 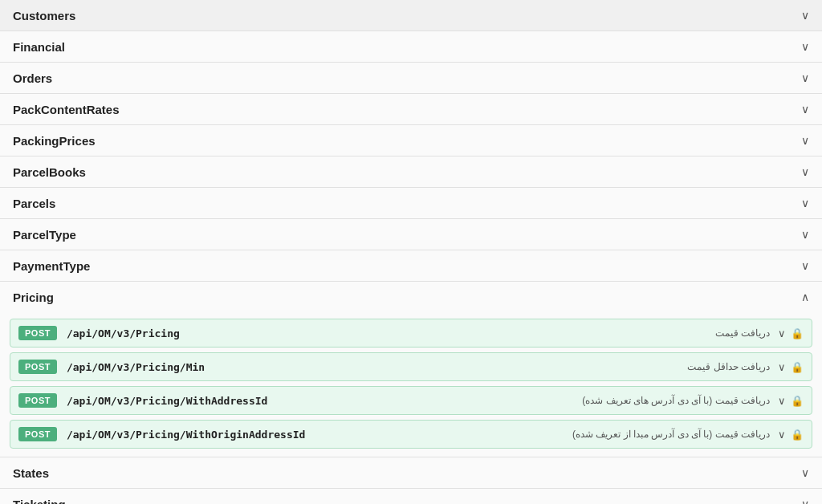 What do you see at coordinates (782, 334) in the screenshot?
I see `api-row-chevron-pricing-0: ∨` at bounding box center [782, 334].